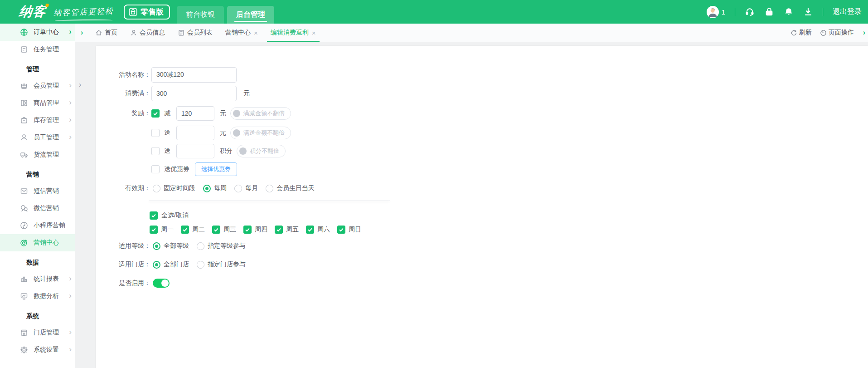 The height and width of the screenshot is (368, 868). Describe the element at coordinates (195, 133) in the screenshot. I see `reward-cash-gift-input` at that location.